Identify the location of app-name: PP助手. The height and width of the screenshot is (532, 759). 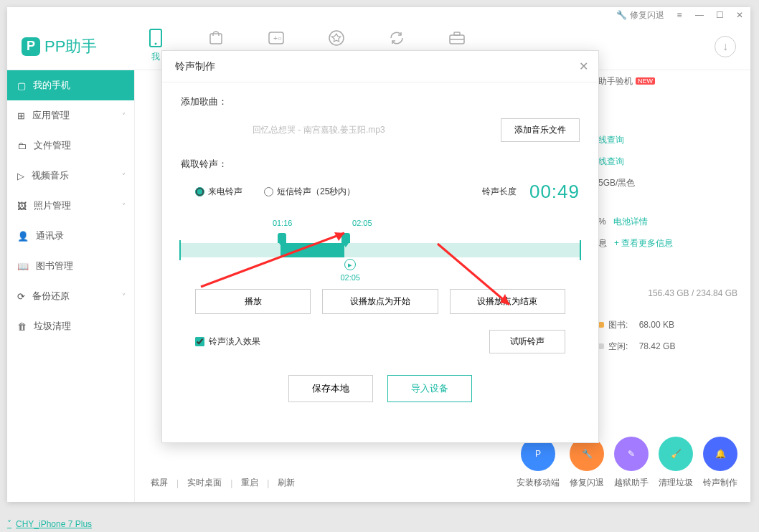
(70, 47).